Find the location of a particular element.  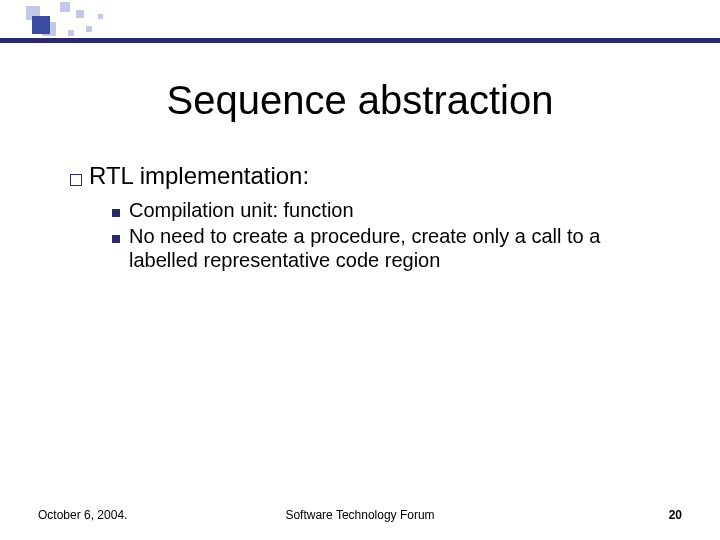

page-number: 20 is located at coordinates (676, 515).